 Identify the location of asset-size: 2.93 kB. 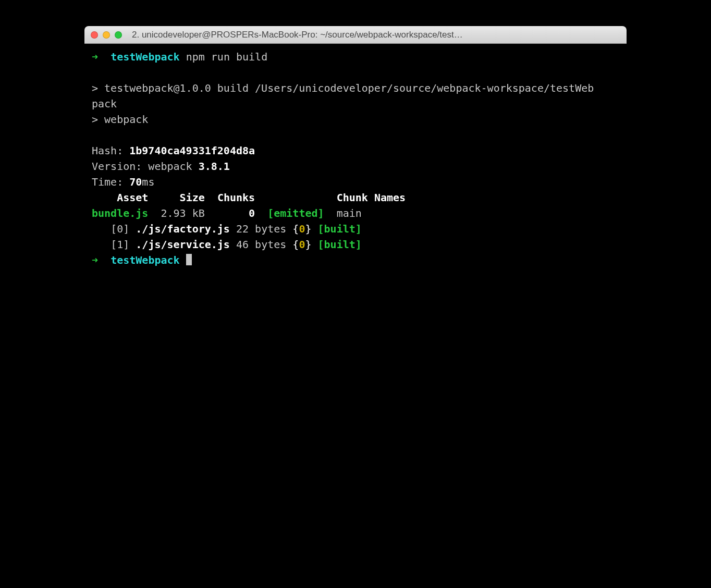
(182, 213).